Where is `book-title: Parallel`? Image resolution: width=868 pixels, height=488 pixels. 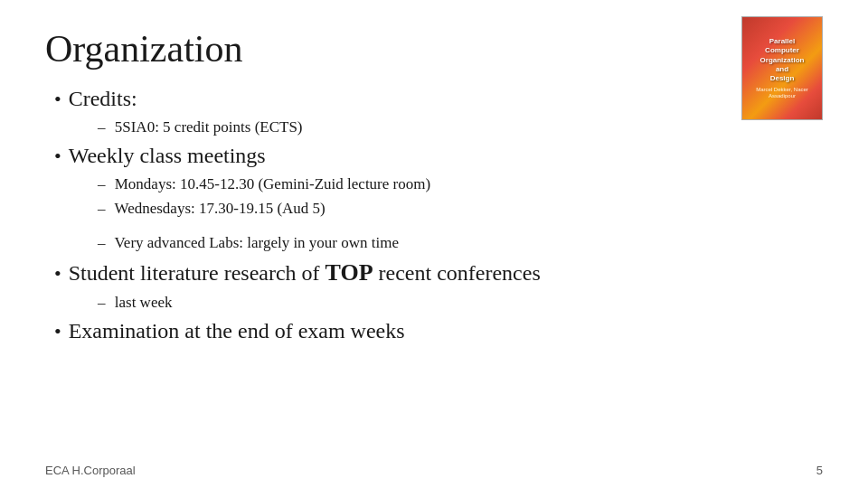 book-title: Parallel is located at coordinates (782, 42).